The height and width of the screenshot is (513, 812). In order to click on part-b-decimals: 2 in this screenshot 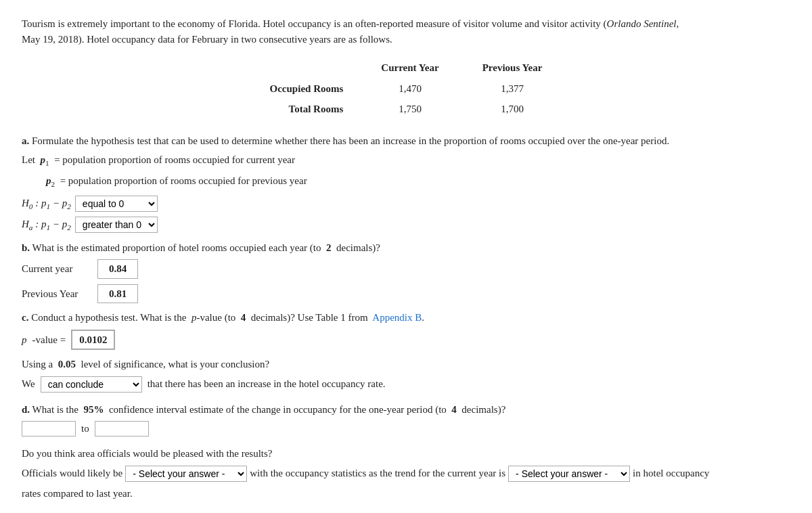, I will do `click(329, 248)`.